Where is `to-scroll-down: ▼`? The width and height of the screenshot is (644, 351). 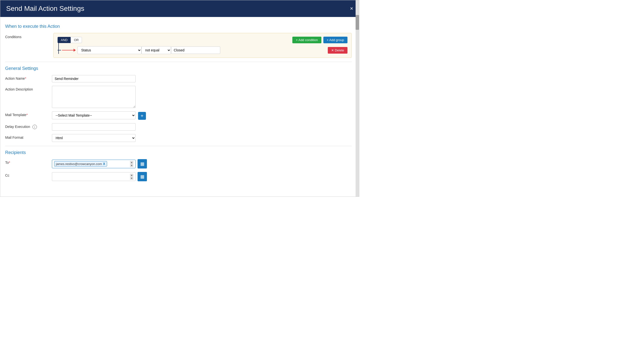 to-scroll-down: ▼ is located at coordinates (132, 166).